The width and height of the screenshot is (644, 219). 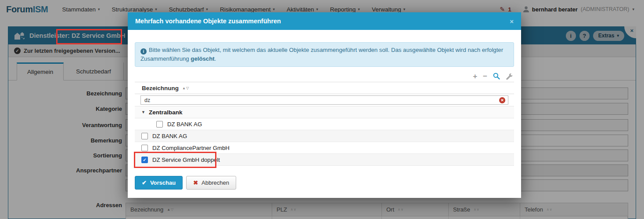 I want to click on vorschau-button: ✔ Vorschau, so click(x=159, y=183).